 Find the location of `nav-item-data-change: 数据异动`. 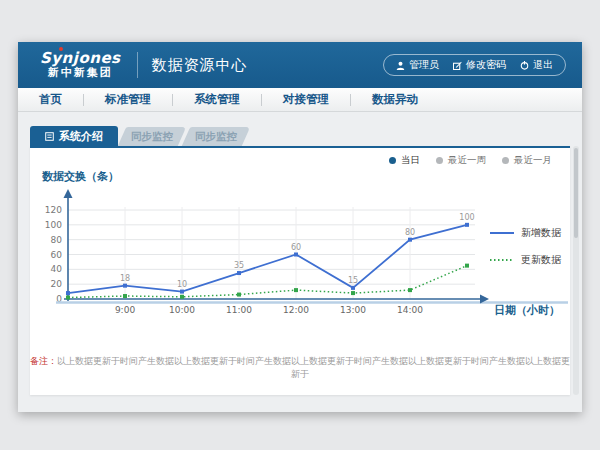

nav-item-data-change: 数据异动 is located at coordinates (395, 100).